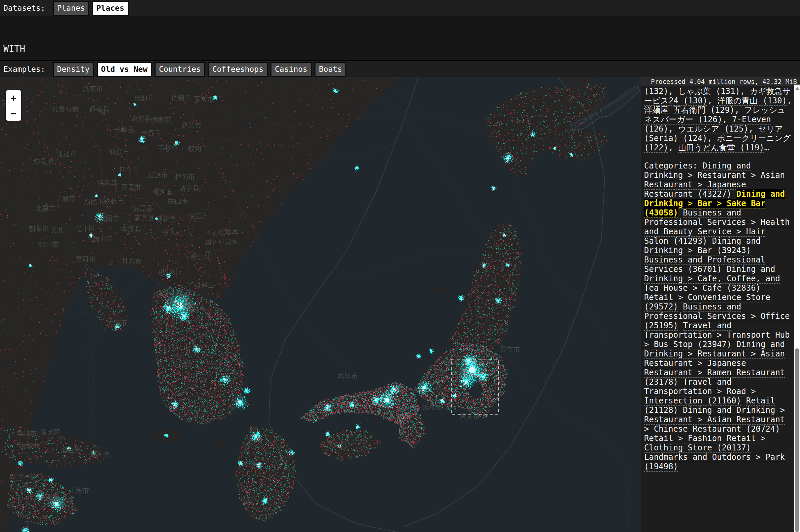 The width and height of the screenshot is (800, 532). What do you see at coordinates (797, 308) in the screenshot?
I see `sidebar-scrollbar` at bounding box center [797, 308].